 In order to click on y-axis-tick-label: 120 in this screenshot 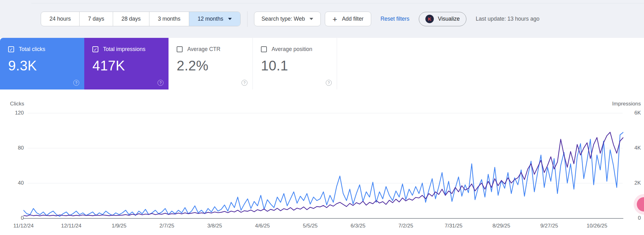, I will do `click(15, 113)`.